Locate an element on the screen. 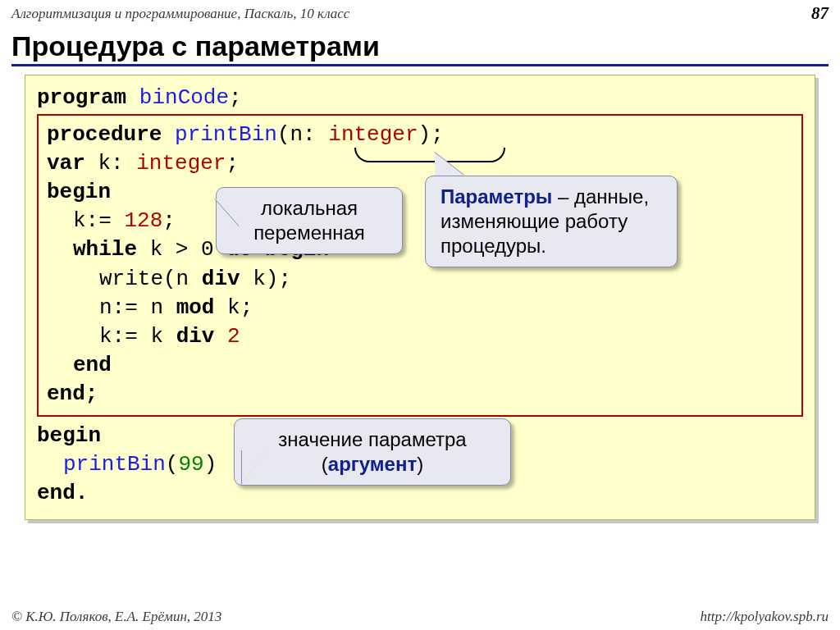  param-bracket-icon is located at coordinates (430, 155).